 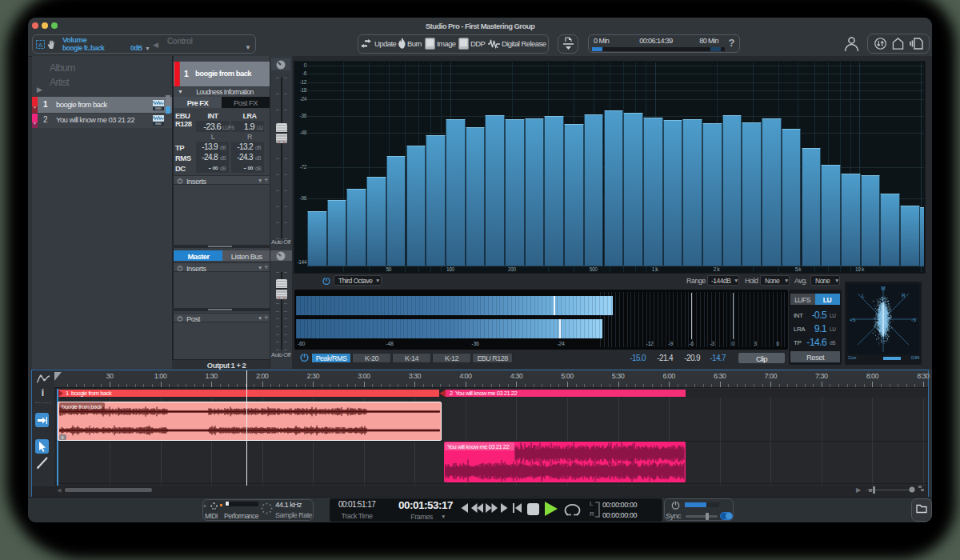 I want to click on svg-text: +S, so click(x=853, y=320).